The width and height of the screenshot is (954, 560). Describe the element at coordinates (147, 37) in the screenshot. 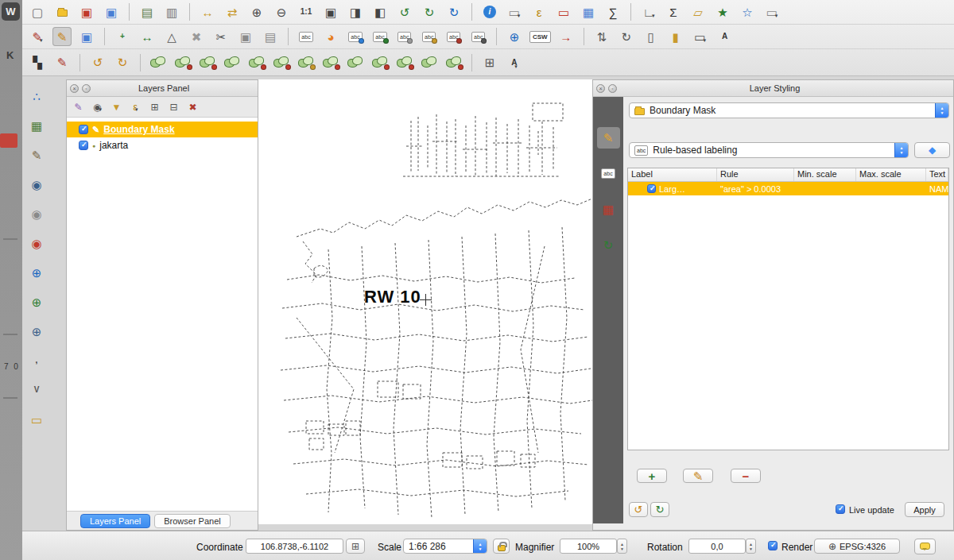

I see `move-feature-button: ↔` at that location.